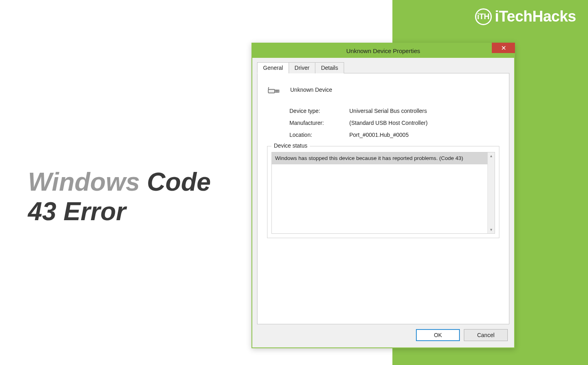  I want to click on brand-badge-icon: iTH, so click(483, 17).